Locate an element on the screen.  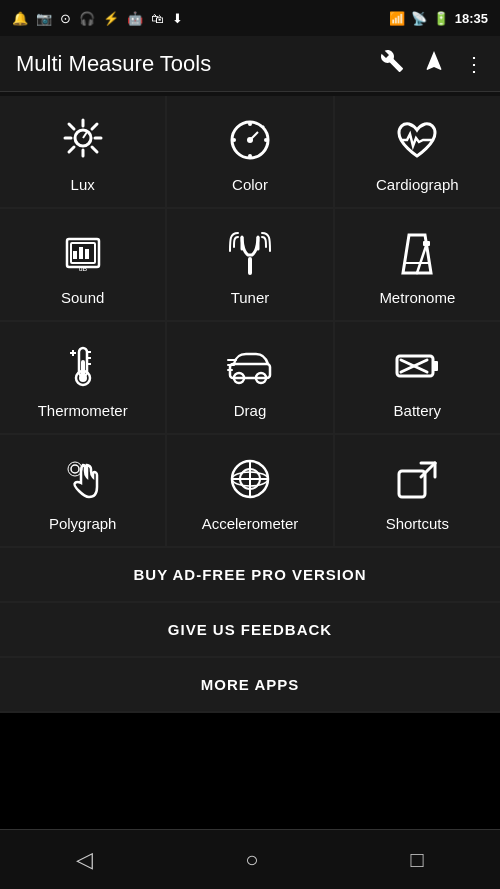
direction-icon is located at coordinates (434, 64).